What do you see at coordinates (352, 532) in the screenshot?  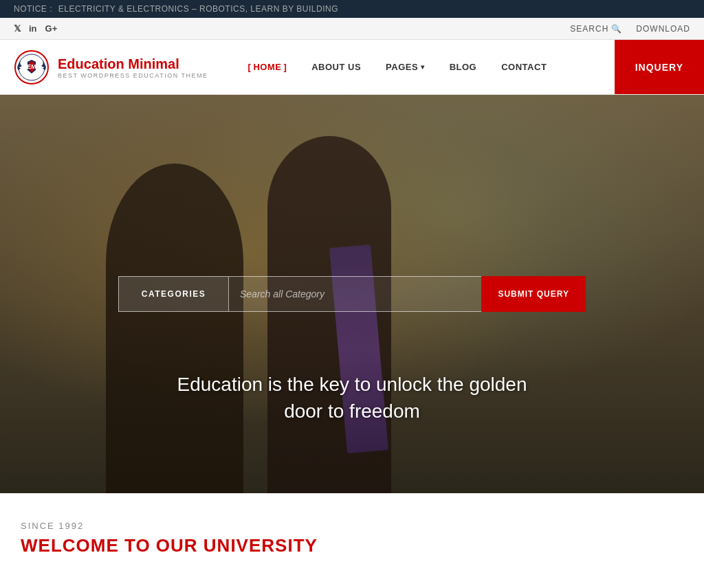 I see `since-section: SINCE 1992 WELCOME TO OUR UNIVERSITY` at bounding box center [352, 532].